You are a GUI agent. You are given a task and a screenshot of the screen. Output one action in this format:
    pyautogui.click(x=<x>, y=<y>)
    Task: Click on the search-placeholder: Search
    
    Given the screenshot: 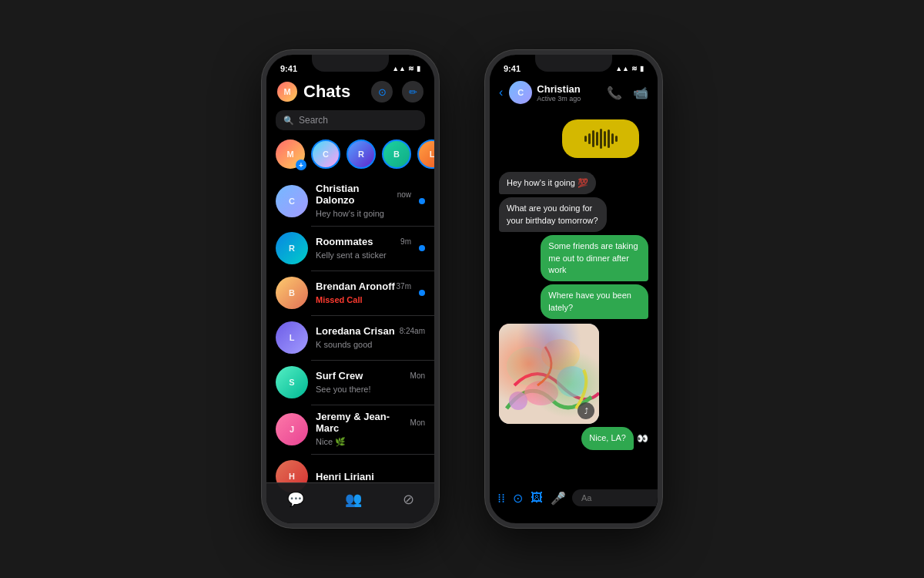 What is the action you would take?
    pyautogui.click(x=313, y=120)
    